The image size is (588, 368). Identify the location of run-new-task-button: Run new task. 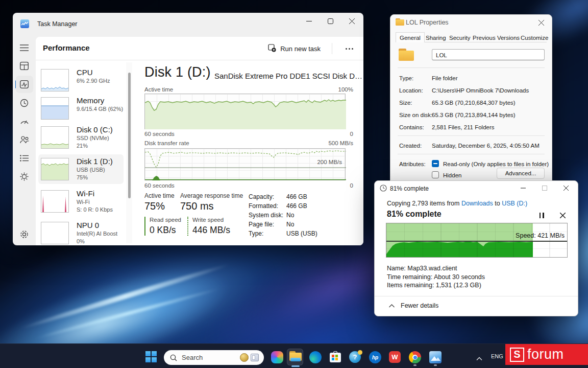
(294, 49).